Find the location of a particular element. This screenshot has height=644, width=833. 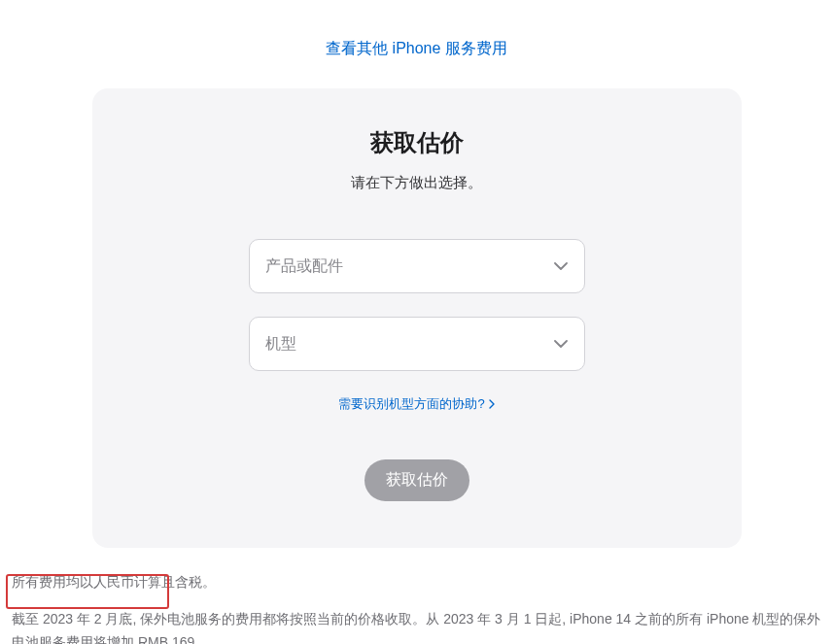

other-service-fees-link: 查看其他 iPhone 服务费用 is located at coordinates (416, 49).